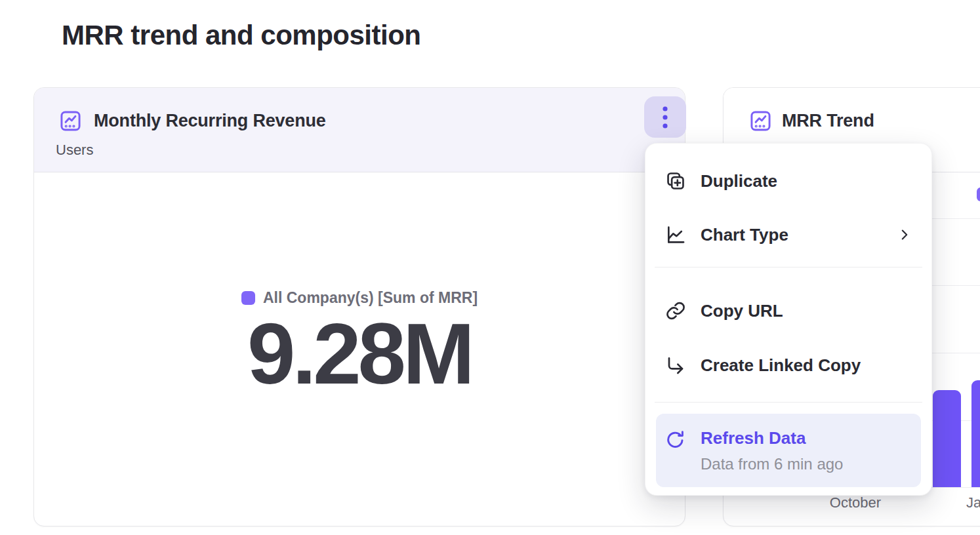 This screenshot has width=980, height=535. Describe the element at coordinates (359, 130) in the screenshot. I see `mrr-card-header: Monthly Recurring Revenue Users` at that location.